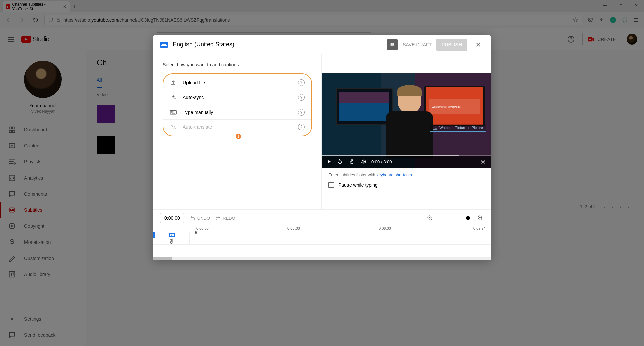 This screenshot has height=346, width=644. What do you see at coordinates (406, 121) in the screenshot?
I see `video-frame: Welcome to PowerPoint Watch in Picture-i…` at bounding box center [406, 121].